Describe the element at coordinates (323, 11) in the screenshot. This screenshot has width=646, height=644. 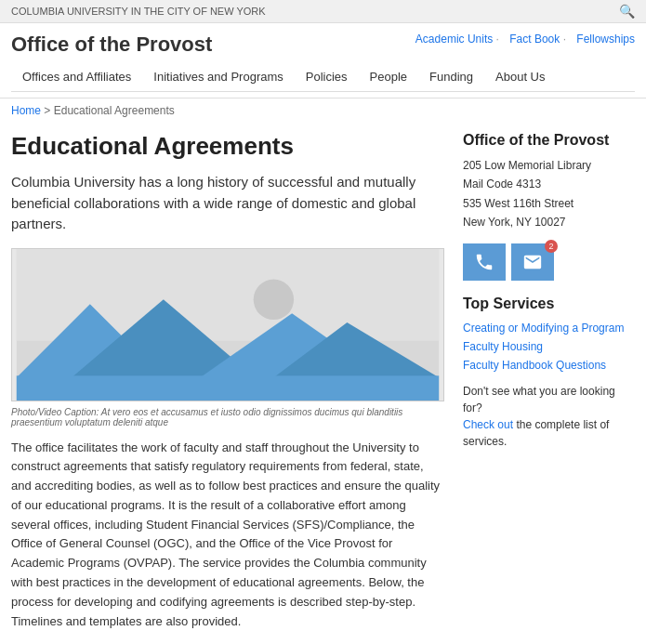
I see `top-bar: COLUMBIA UNIVERSITY IN THE CITY OF NEW Y…` at that location.